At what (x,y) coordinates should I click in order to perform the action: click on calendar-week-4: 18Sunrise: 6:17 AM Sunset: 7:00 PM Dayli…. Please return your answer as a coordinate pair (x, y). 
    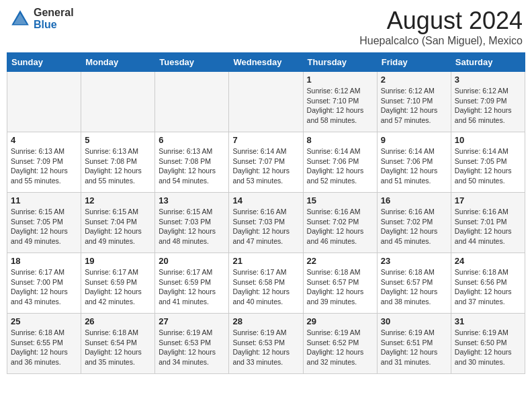
    Looking at the image, I should click on (266, 283).